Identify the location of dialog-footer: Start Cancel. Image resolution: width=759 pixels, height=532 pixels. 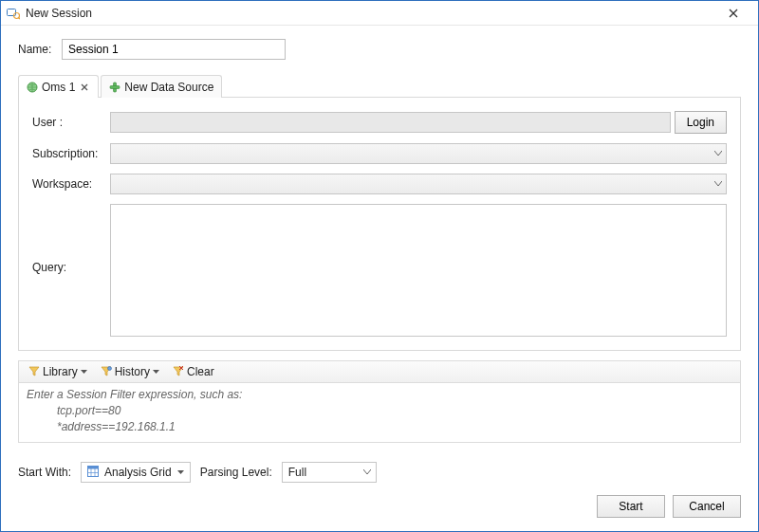
(380, 508).